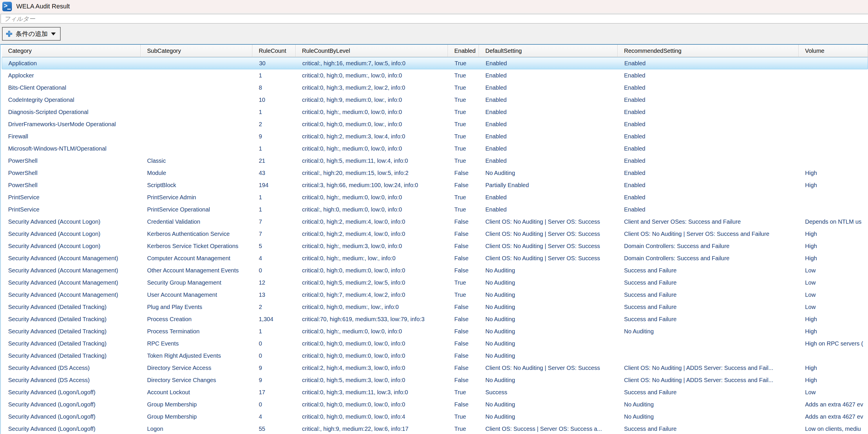 This screenshot has height=434, width=868. I want to click on table-row: Microsoft-Windows-NTLM/Operational 1 cri…, so click(435, 149).